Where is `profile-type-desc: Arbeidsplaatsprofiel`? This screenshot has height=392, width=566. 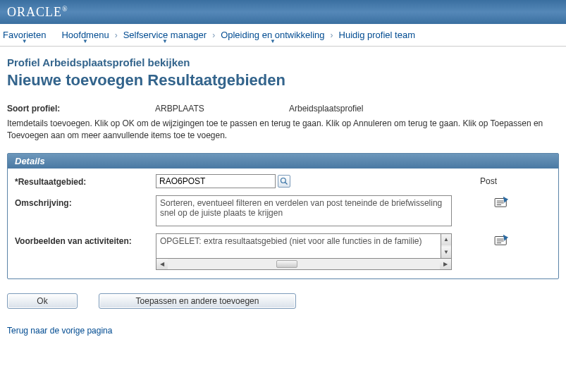
profile-type-desc: Arbeidsplaatsprofiel is located at coordinates (326, 109).